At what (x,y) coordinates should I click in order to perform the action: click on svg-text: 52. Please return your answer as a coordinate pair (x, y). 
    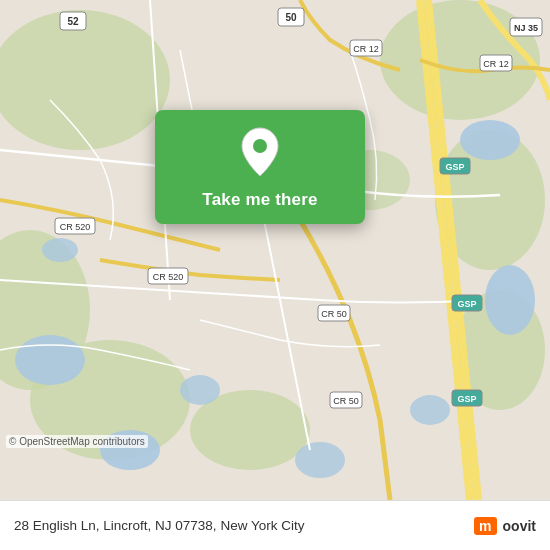
    Looking at the image, I should click on (73, 22).